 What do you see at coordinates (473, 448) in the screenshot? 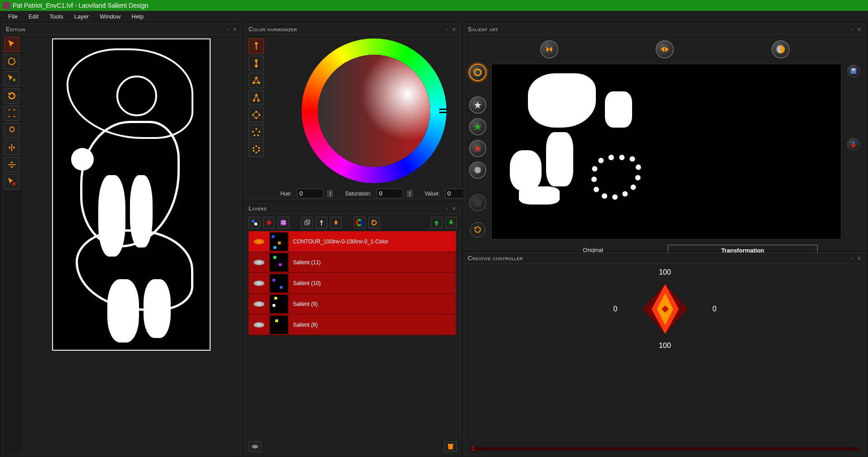
I see `creative-slider-value: 1` at bounding box center [473, 448].